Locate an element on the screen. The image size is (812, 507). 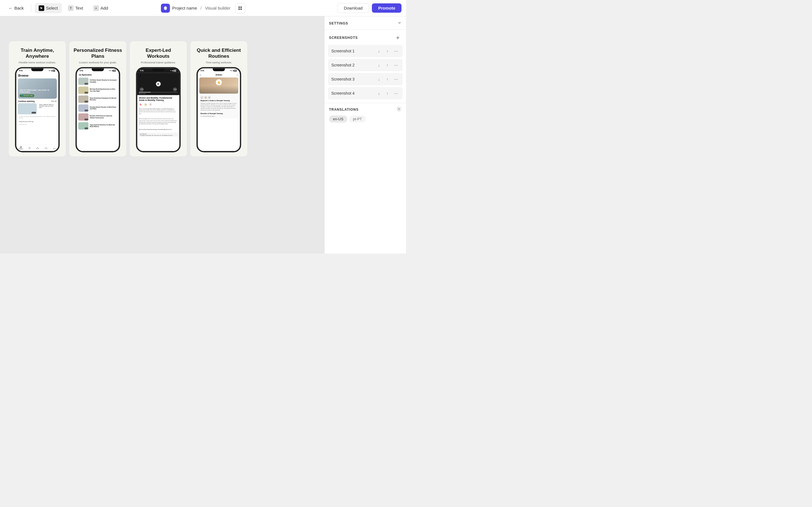
card-2-headline: Personalized Fitness Plans is located at coordinates (98, 53).